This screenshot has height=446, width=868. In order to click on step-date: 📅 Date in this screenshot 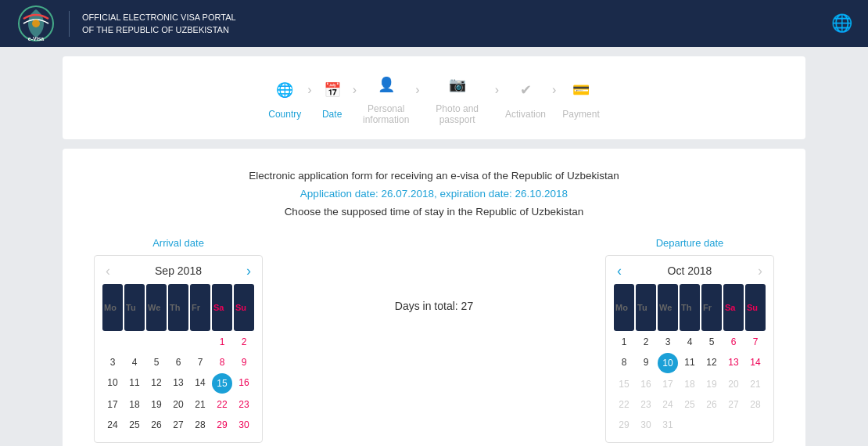, I will do `click(332, 98)`.